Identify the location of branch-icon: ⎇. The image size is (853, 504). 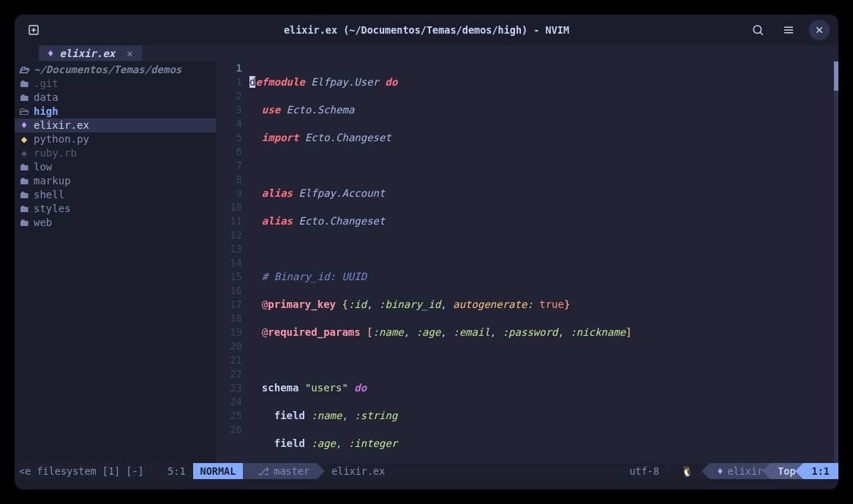
(263, 471).